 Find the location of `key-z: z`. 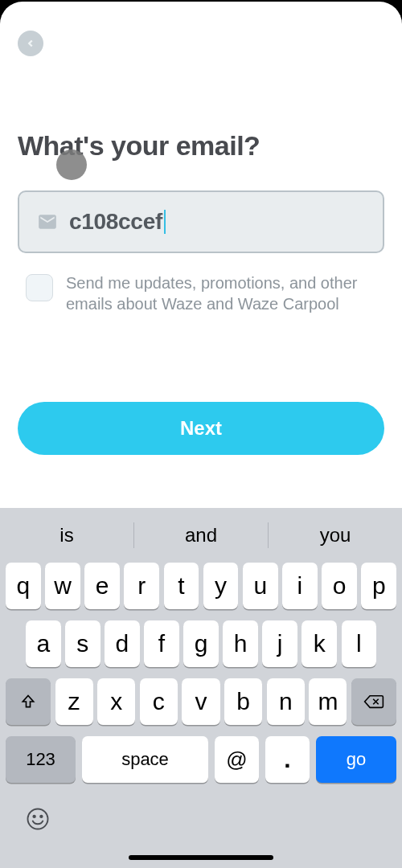

key-z: z is located at coordinates (74, 702).